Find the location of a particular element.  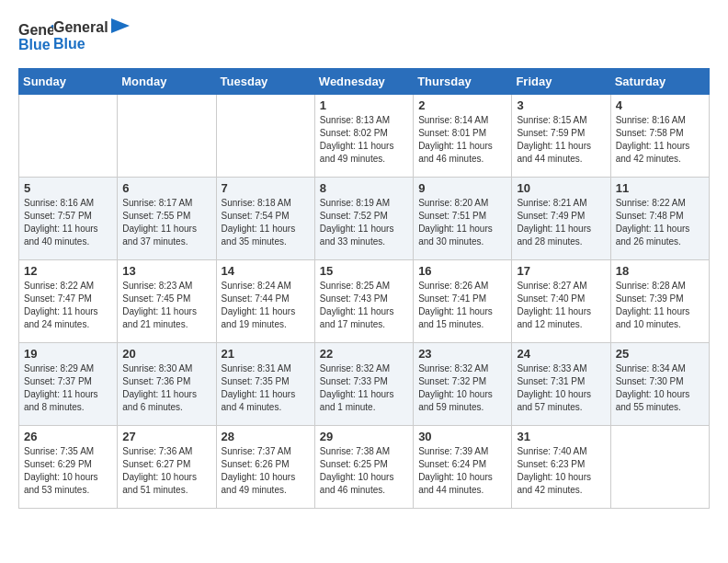

calendar-header-saturday: Saturday is located at coordinates (660, 82).